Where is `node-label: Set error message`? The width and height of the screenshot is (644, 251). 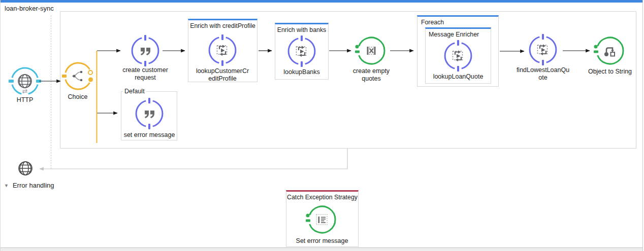
node-label: Set error message is located at coordinates (322, 241).